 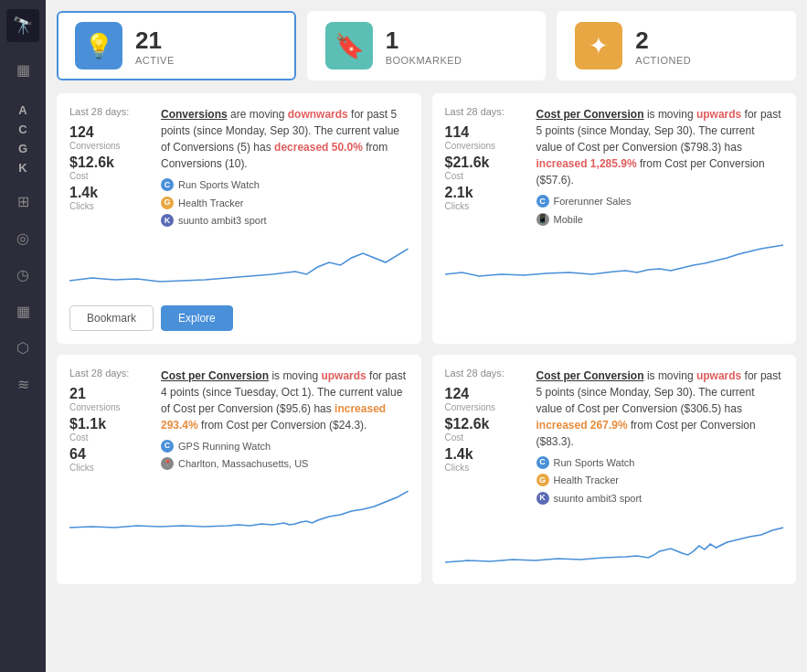 What do you see at coordinates (111, 394) in the screenshot?
I see `stat-value-conv-3: 21` at bounding box center [111, 394].